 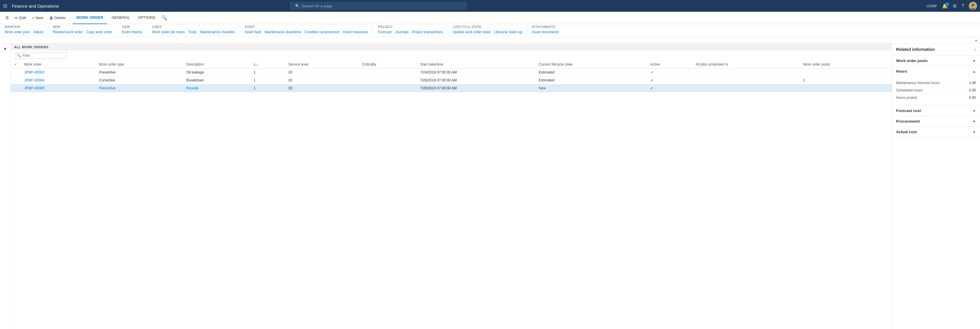 What do you see at coordinates (508, 32) in the screenshot?
I see `ribbon-item-lifecycle-state-log: Lifecycle state log` at bounding box center [508, 32].